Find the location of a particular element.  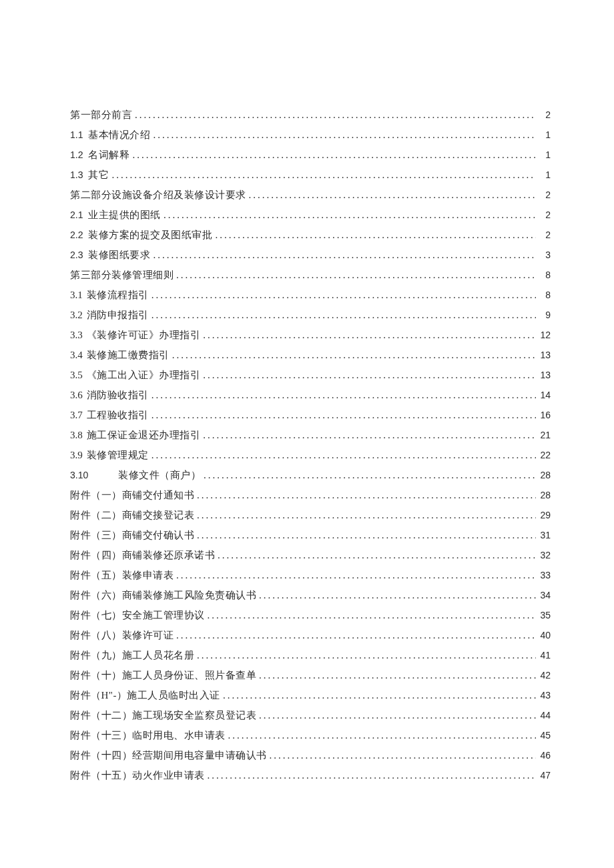

toc-entry-title: 附件（十五）动火作业申请表 is located at coordinates (137, 775).